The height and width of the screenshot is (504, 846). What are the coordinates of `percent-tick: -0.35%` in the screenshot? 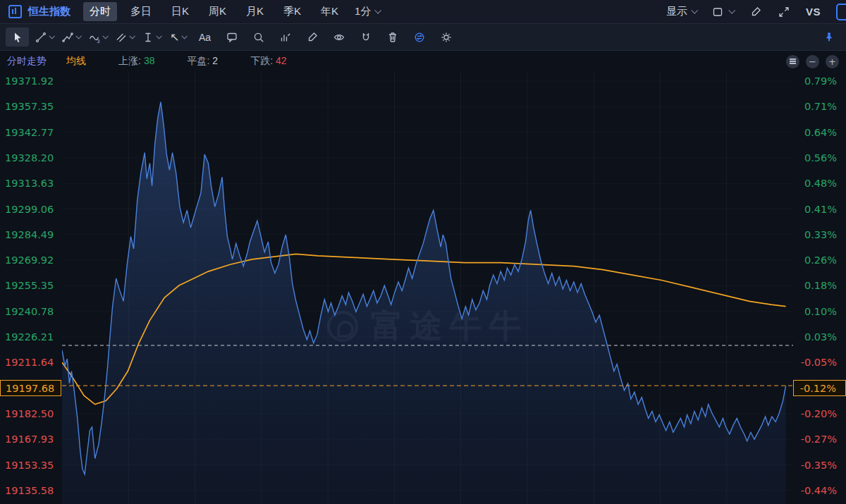 It's located at (819, 465).